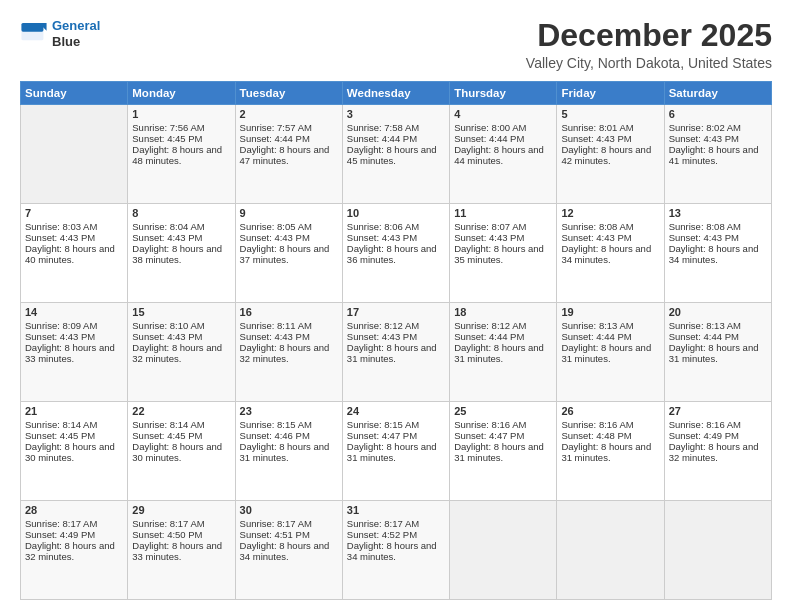 The width and height of the screenshot is (792, 612). Describe the element at coordinates (288, 452) in the screenshot. I see `calendar-cell: 23Sunrise: 8:15 AMSunset: 4:46 PMDayligh…` at that location.